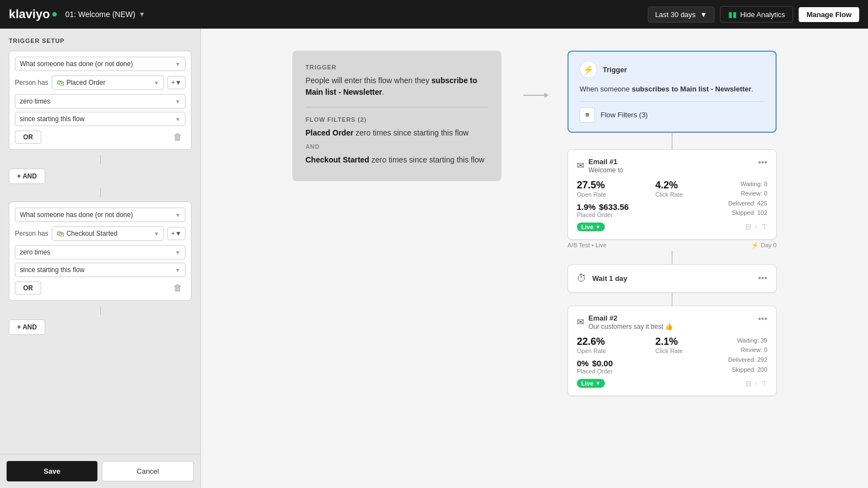  Describe the element at coordinates (100, 83) in the screenshot. I see `person-has-row-1: Person has 🛍 Placed Order ▼ +▼` at that location.